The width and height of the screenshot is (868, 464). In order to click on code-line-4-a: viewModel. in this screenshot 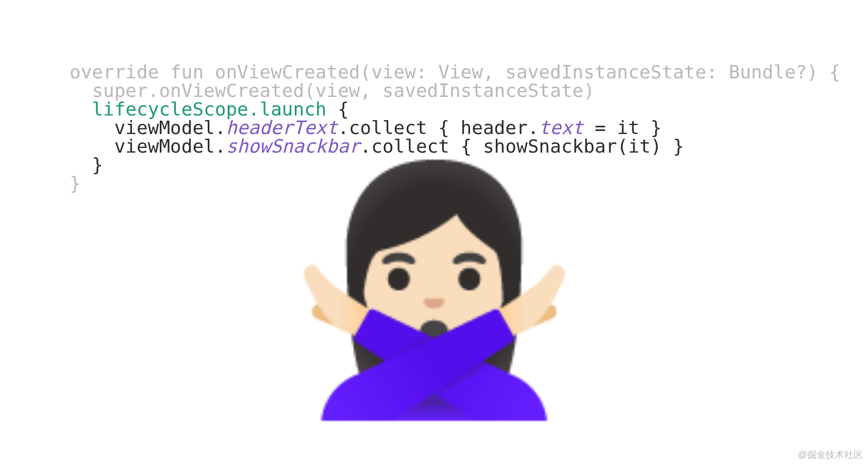, I will do `click(147, 128)`.